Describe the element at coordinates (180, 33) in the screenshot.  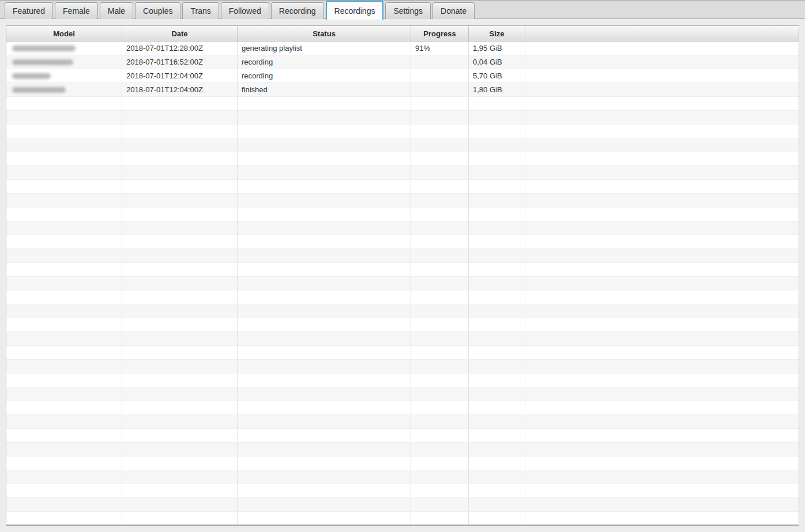
I see `column-header-date: Date` at that location.